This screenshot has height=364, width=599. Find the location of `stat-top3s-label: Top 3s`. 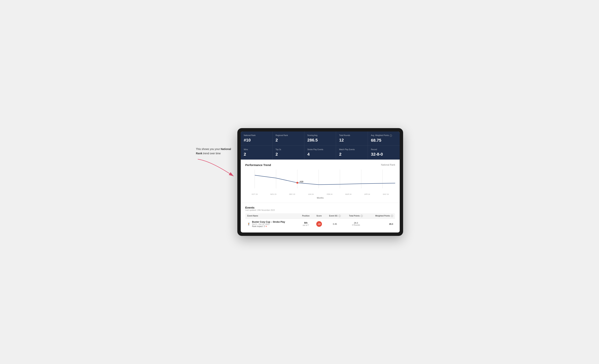

stat-top3s-label: Top 3s is located at coordinates (288, 150).